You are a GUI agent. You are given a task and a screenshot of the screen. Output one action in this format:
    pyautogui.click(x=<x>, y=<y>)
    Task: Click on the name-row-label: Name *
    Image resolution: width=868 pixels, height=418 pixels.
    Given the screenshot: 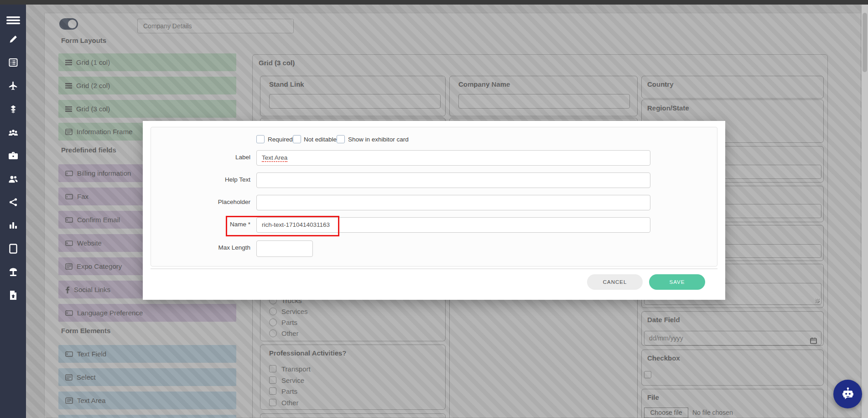 What is the action you would take?
    pyautogui.click(x=205, y=225)
    